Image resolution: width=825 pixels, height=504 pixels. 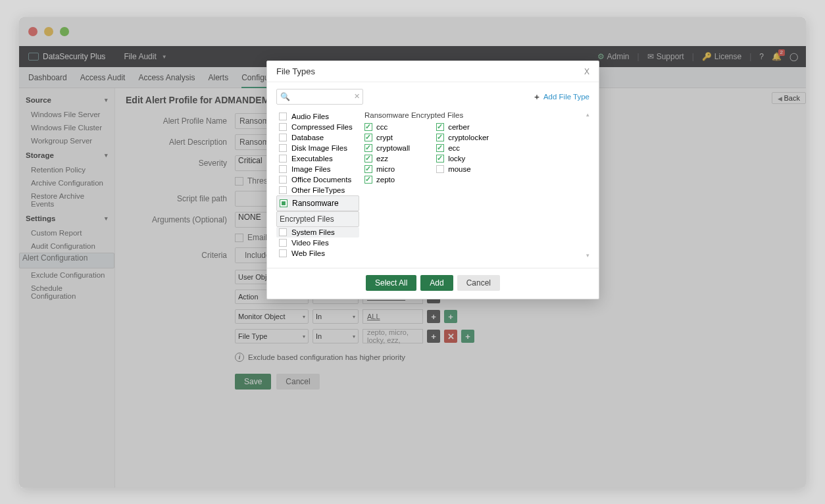 I want to click on file-ext-label: micro, so click(x=386, y=169).